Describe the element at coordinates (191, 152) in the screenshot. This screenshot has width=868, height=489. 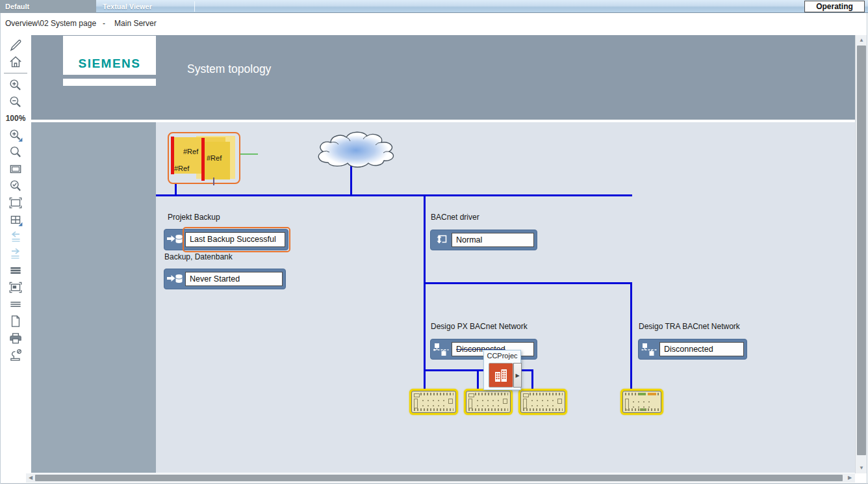
I see `server-ref-1: #Ref` at that location.